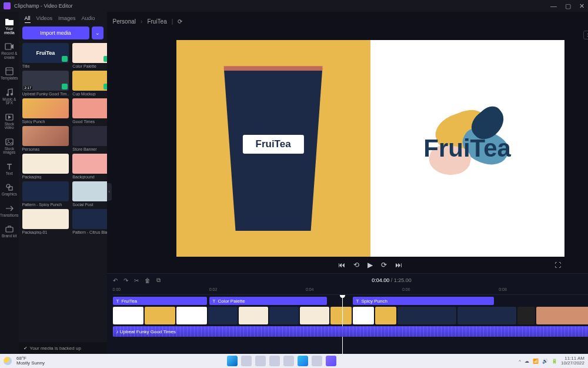 This screenshot has height=368, width=588. What do you see at coordinates (89, 194) in the screenshot?
I see `media-card: Social Post` at bounding box center [89, 194].